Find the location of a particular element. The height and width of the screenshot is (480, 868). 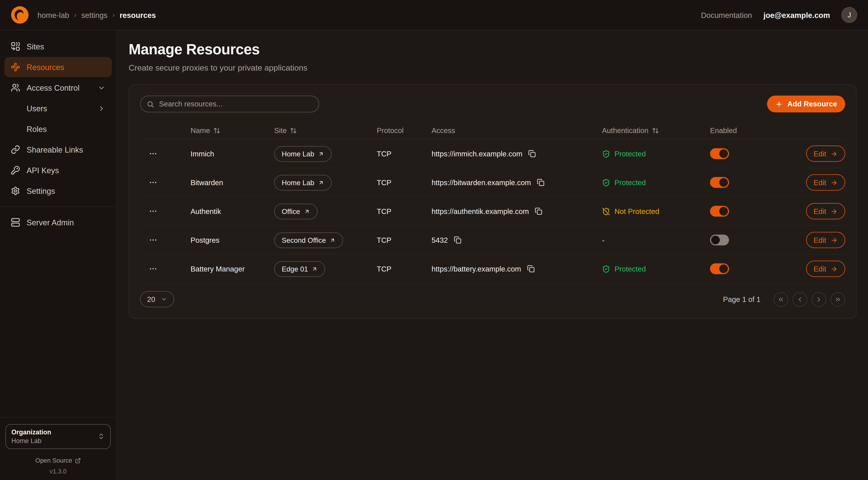

last-page-button is located at coordinates (838, 299).